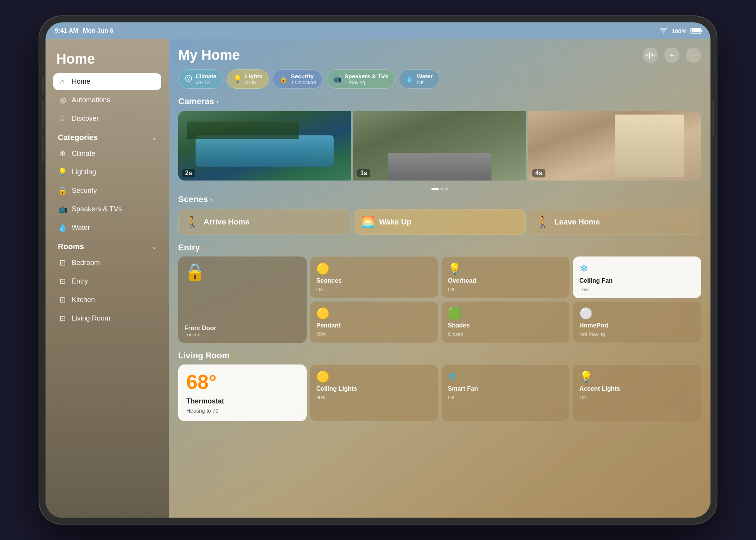 This screenshot has width=756, height=540. What do you see at coordinates (505, 334) in the screenshot?
I see `shades-status: Closed` at bounding box center [505, 334].